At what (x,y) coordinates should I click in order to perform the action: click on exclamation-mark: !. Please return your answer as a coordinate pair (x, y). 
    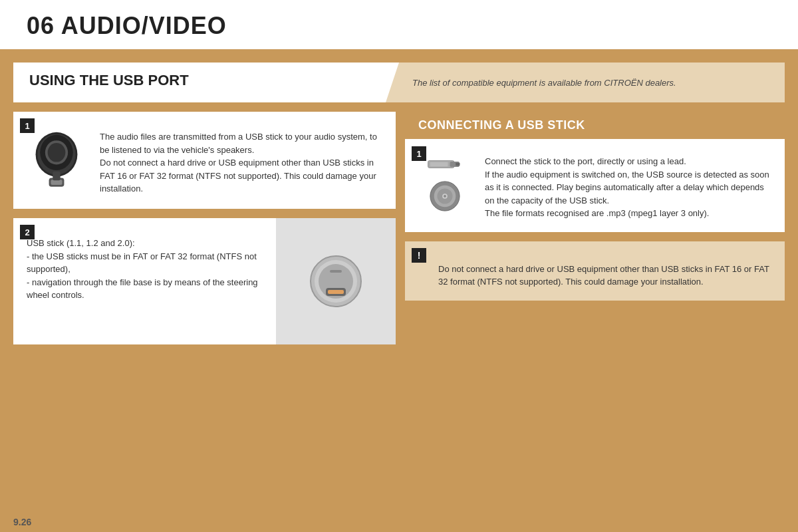
    Looking at the image, I should click on (419, 255).